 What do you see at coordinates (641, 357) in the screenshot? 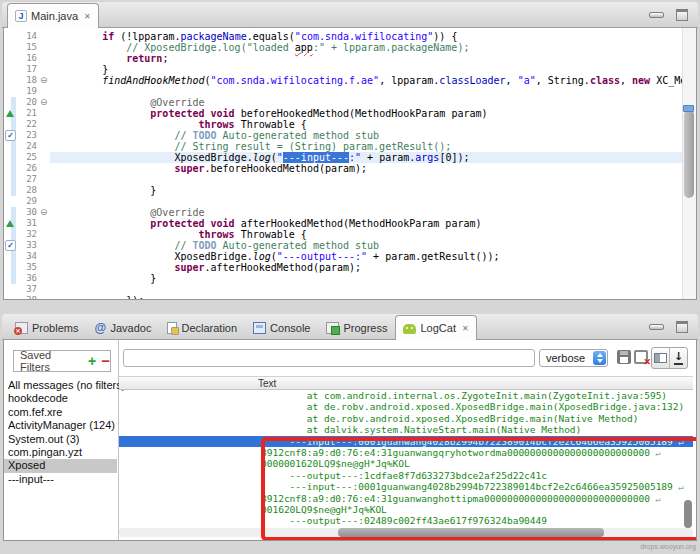
I see `clear-log-icon` at bounding box center [641, 357].